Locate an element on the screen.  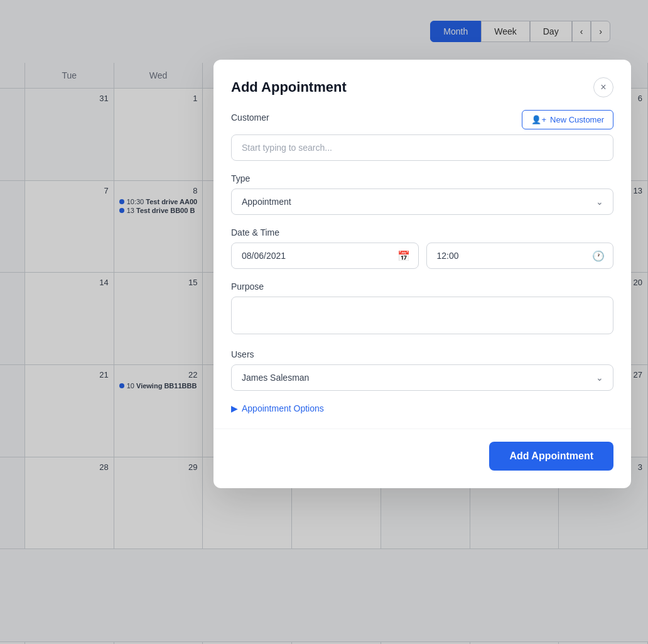
close-button: × is located at coordinates (603, 87).